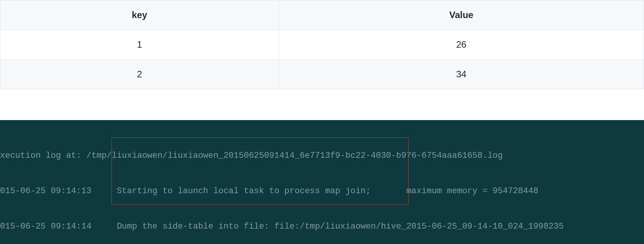  I want to click on terminal-line: 015-06-25 09:14:13 Starting to launch lo…, so click(322, 192).